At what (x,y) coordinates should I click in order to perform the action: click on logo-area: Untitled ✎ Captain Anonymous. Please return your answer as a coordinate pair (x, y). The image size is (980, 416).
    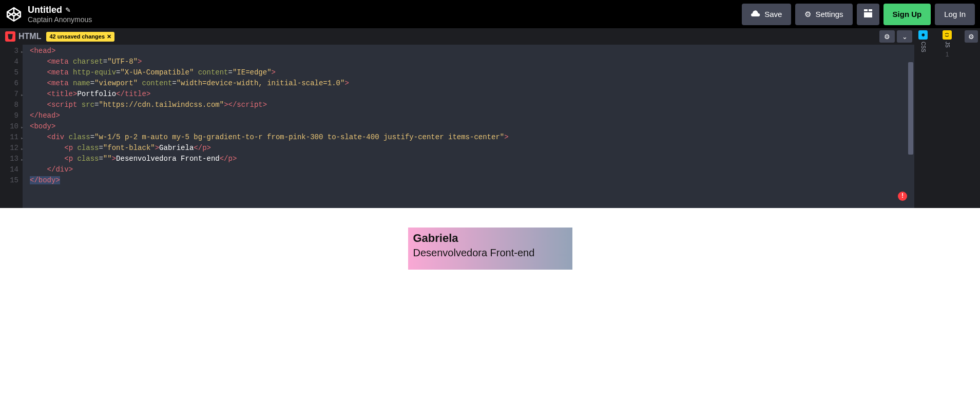
    Looking at the image, I should click on (48, 14).